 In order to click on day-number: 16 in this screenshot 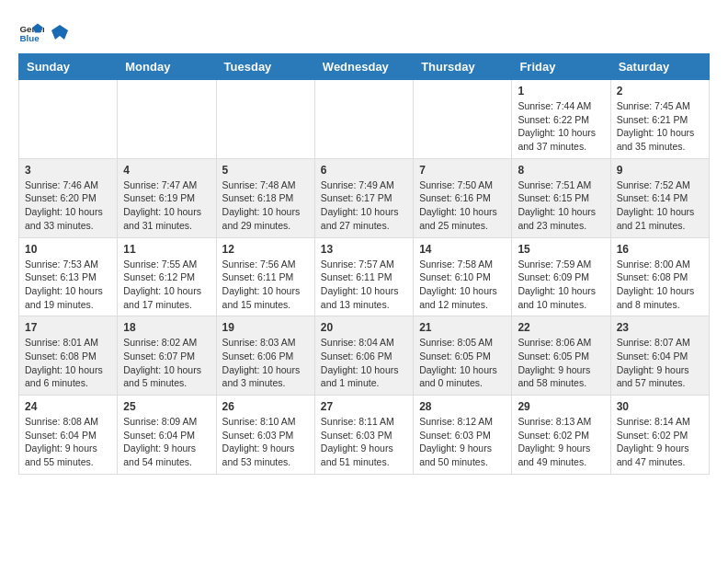, I will do `click(660, 249)`.